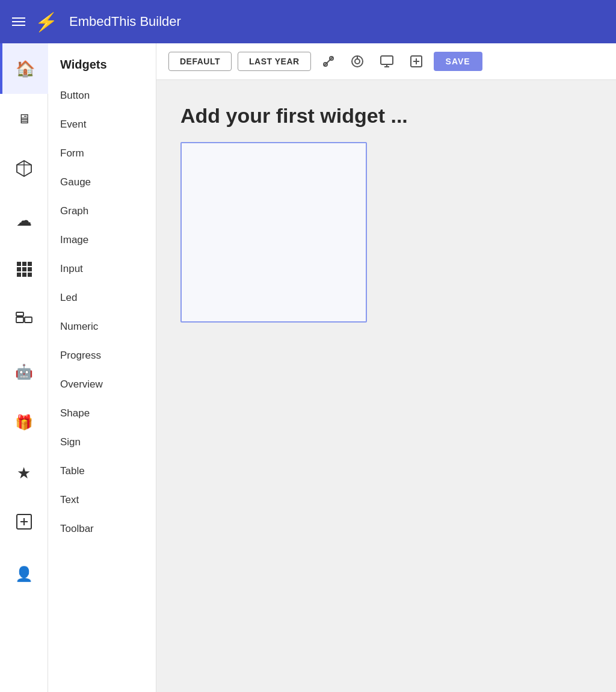 The width and height of the screenshot is (616, 692). I want to click on sidebar-item-gift: 🎁, so click(24, 422).